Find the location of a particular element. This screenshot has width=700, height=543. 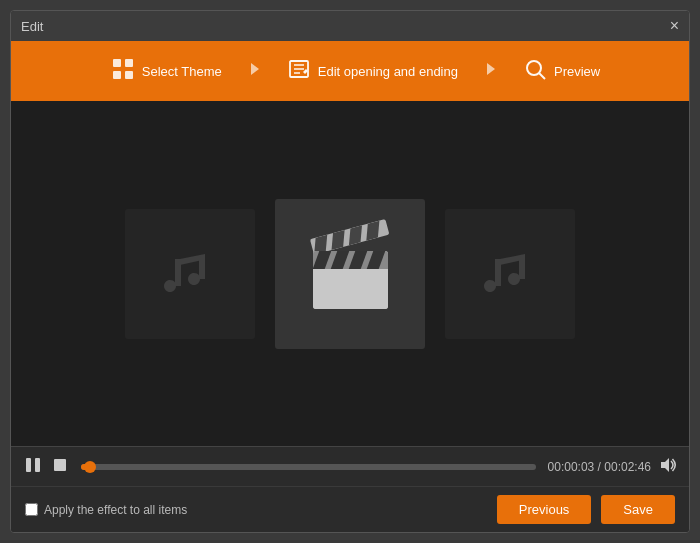

toolbar: Select Theme Edit opening and ending is located at coordinates (350, 71).